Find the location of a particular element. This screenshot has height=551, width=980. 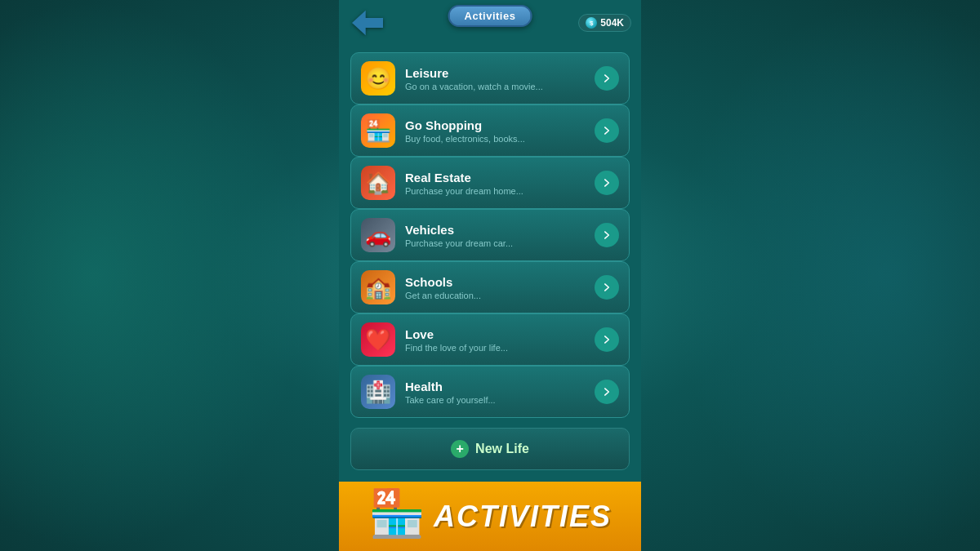

activity-sub-realestate: Purchase your dream home... is located at coordinates (495, 191).